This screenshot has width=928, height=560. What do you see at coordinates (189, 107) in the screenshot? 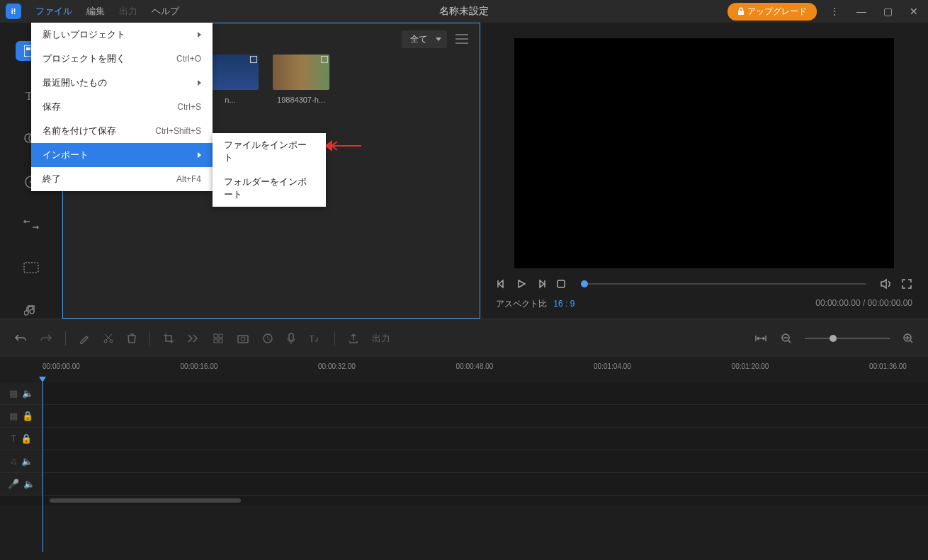
I see `menu-shortcut: Ctrl+S` at bounding box center [189, 107].